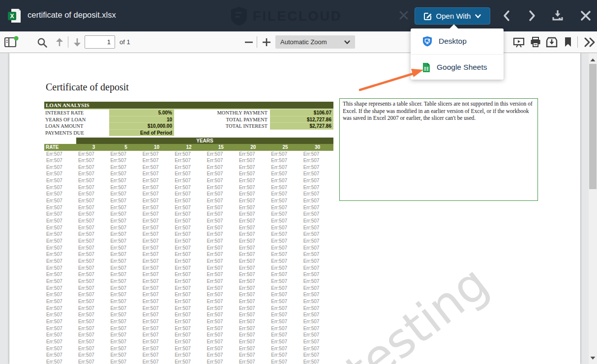  I want to click on bookmark-button, so click(568, 43).